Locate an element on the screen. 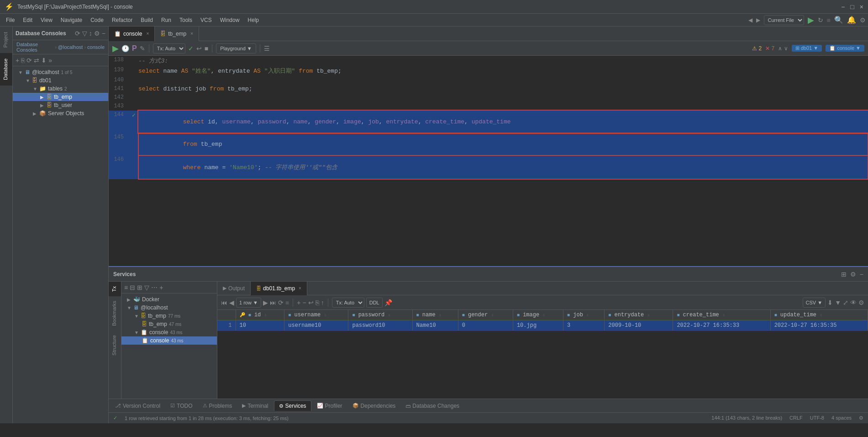 The width and height of the screenshot is (868, 437). col-header-update-time: ■ update_time ⇕ is located at coordinates (819, 315).